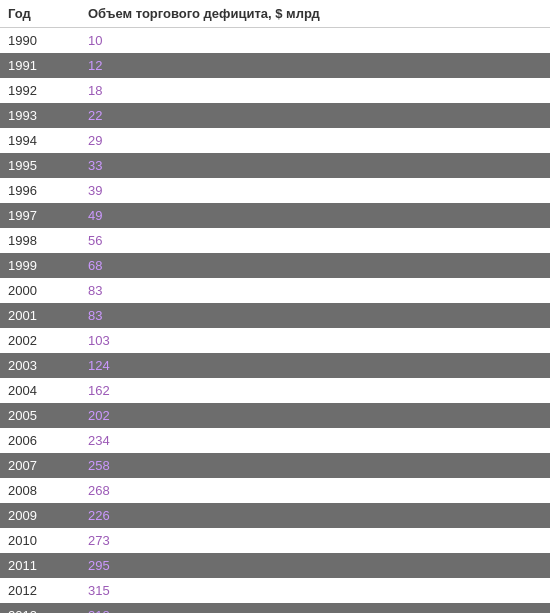 The width and height of the screenshot is (550, 613). Describe the element at coordinates (48, 340) in the screenshot. I see `cell-year: 2002` at that location.